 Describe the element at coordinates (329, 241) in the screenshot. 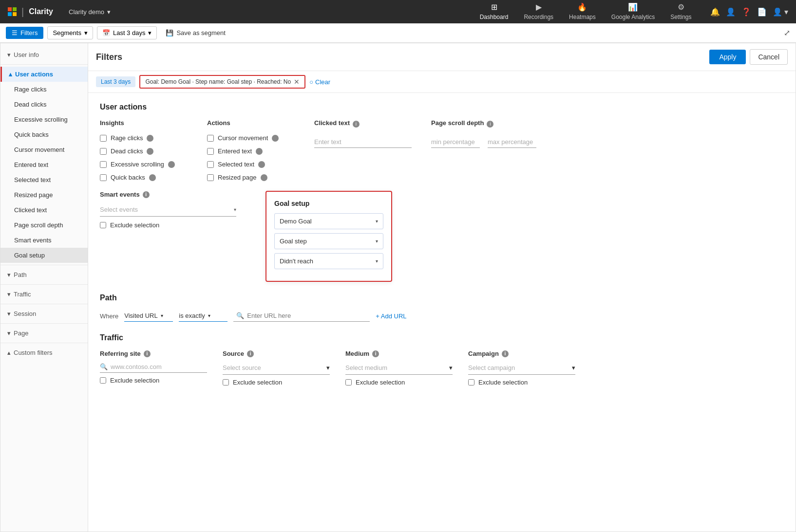

I see `goal-step-dropdown: Goal step ▾` at that location.